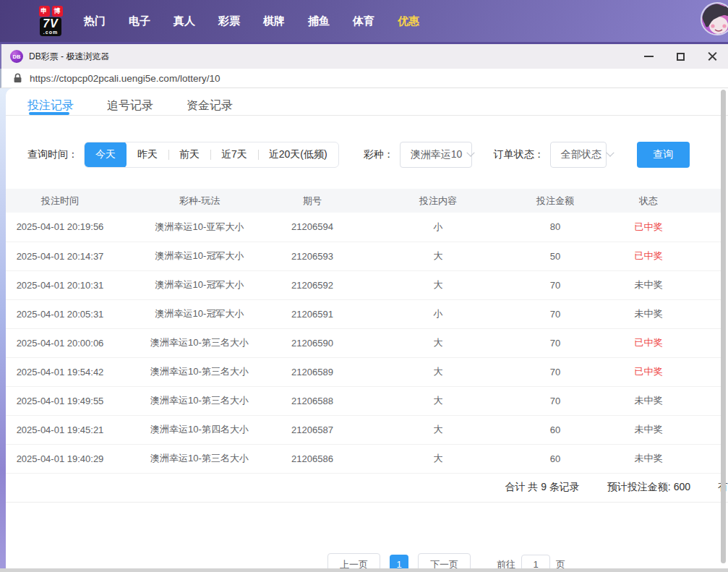 This screenshot has height=572, width=728. I want to click on time-range-option: 近7天, so click(234, 155).